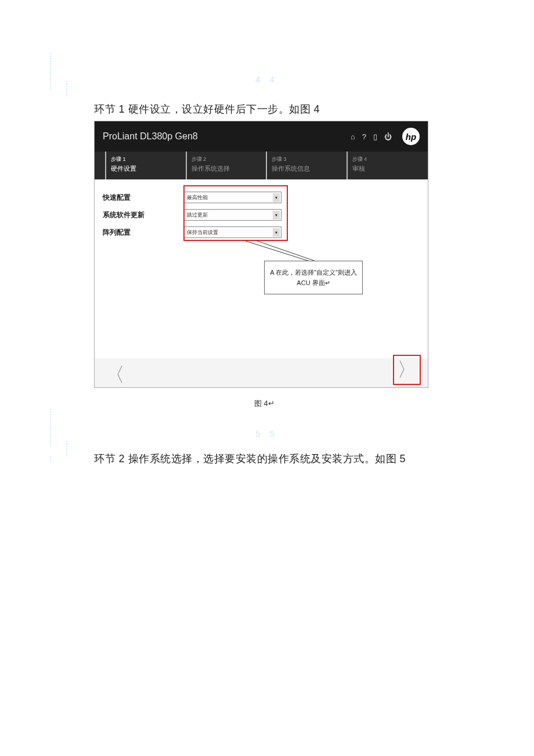 This screenshot has height=756, width=534. I want to click on label-software-update: 系统软件更新, so click(143, 215).